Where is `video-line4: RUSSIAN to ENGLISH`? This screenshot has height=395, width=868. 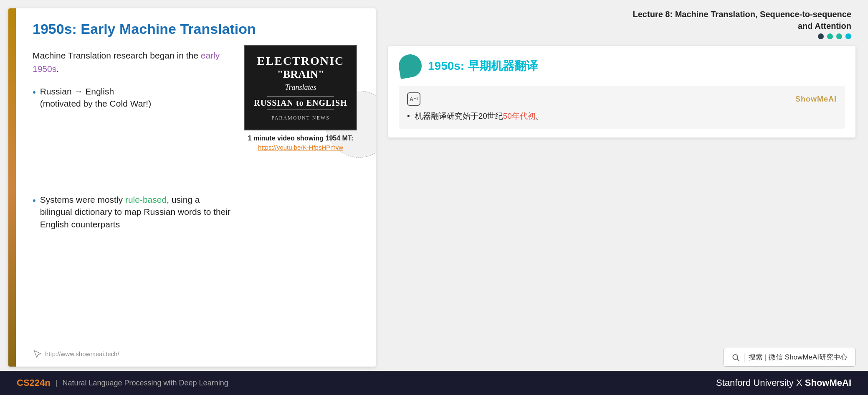
video-line4: RUSSIAN to ENGLISH is located at coordinates (301, 103).